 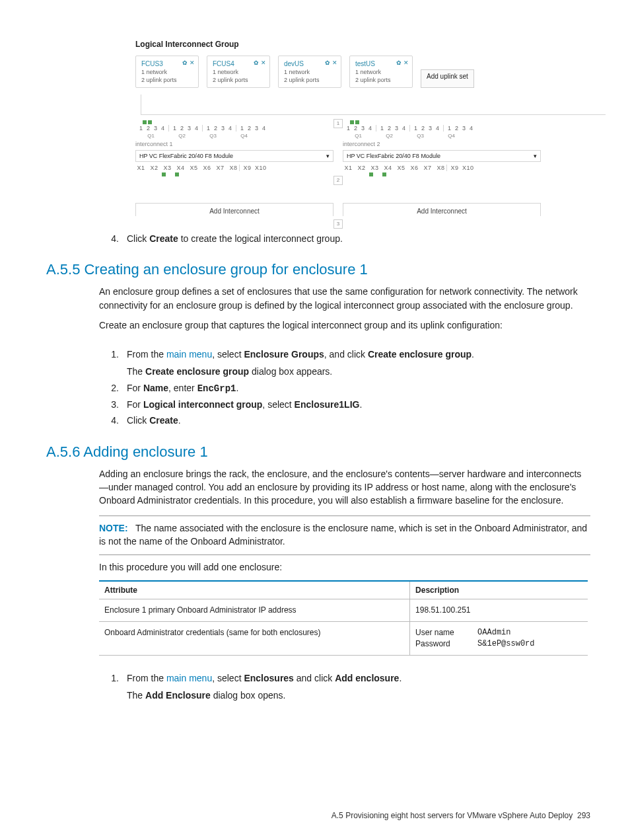 What do you see at coordinates (338, 180) in the screenshot?
I see `slot-badge-2: 2` at bounding box center [338, 180].